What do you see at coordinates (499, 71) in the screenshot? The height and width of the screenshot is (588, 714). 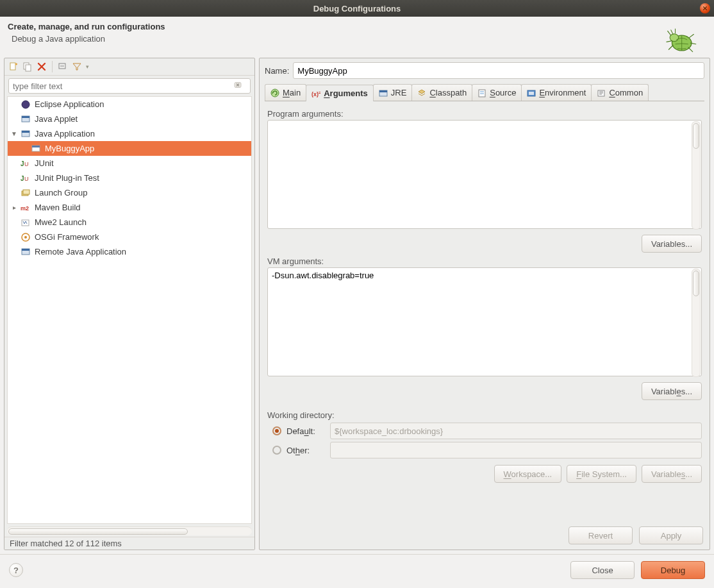 I see `name-input` at bounding box center [499, 71].